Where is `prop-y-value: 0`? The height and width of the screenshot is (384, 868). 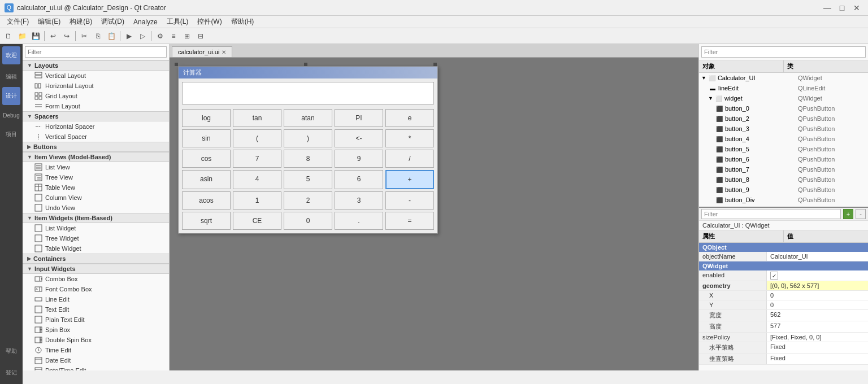
prop-y-value: 0 is located at coordinates (817, 305).